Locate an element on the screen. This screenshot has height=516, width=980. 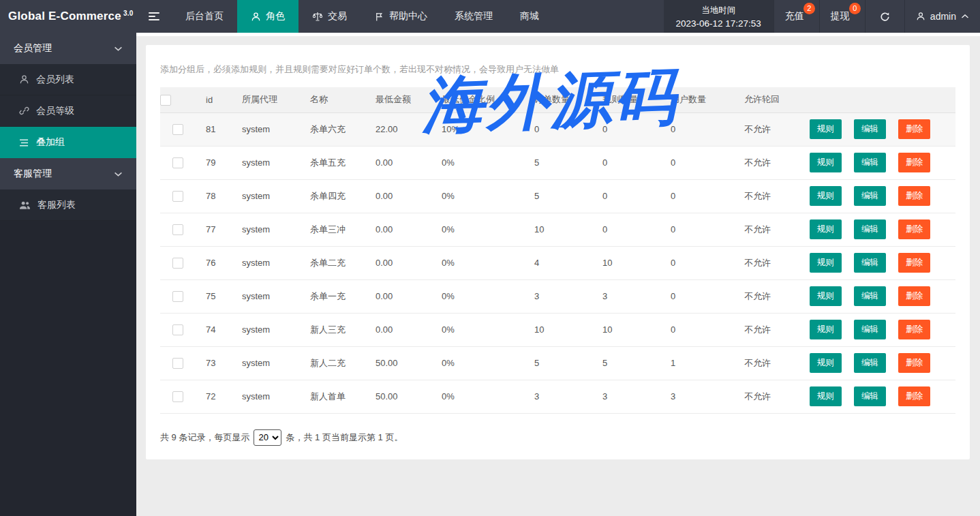
select-all-checkbox is located at coordinates (166, 100).